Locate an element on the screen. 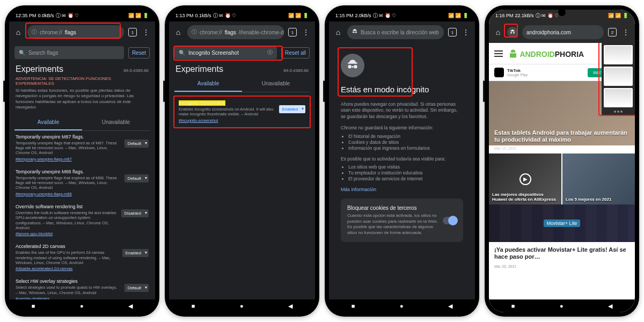 The width and height of the screenshot is (644, 322). reset-all-button: Reset all is located at coordinates (295, 53).